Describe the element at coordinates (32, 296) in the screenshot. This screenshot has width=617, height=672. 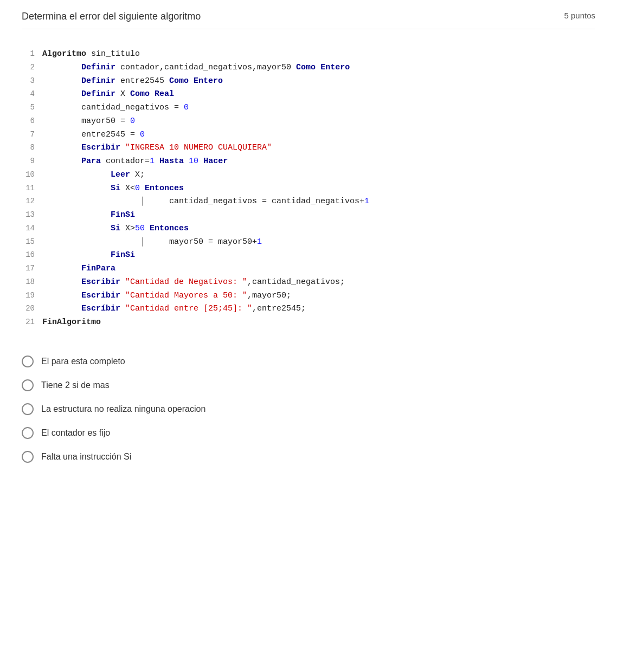
I see `line-number: 19` at that location.